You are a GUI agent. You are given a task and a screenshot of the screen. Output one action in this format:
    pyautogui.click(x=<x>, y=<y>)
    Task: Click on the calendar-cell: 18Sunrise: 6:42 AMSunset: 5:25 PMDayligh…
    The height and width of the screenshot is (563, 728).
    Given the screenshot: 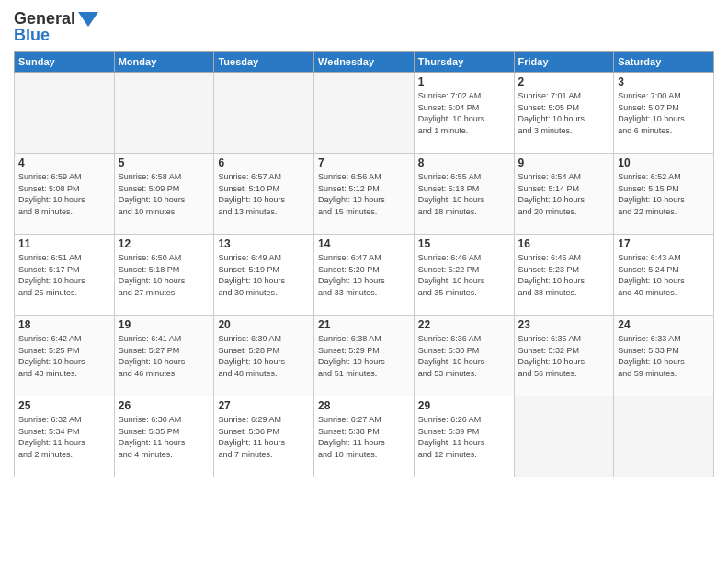 What is the action you would take?
    pyautogui.click(x=64, y=356)
    